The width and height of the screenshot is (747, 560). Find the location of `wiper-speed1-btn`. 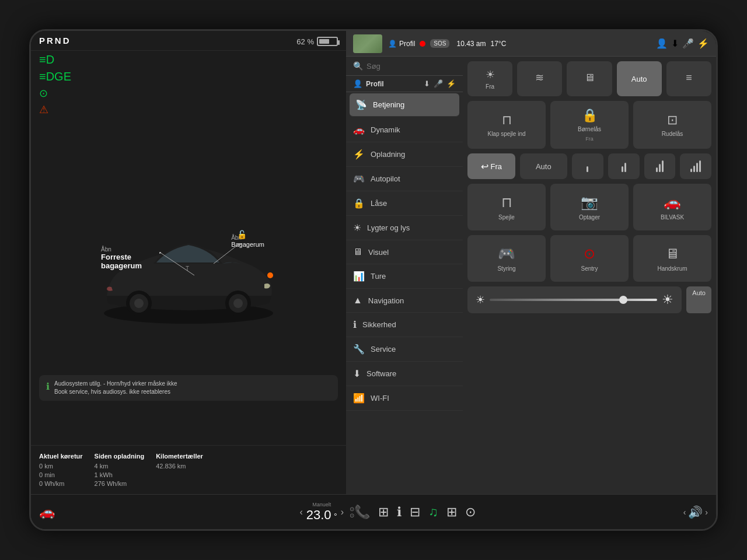

wiper-speed1-btn is located at coordinates (588, 166).